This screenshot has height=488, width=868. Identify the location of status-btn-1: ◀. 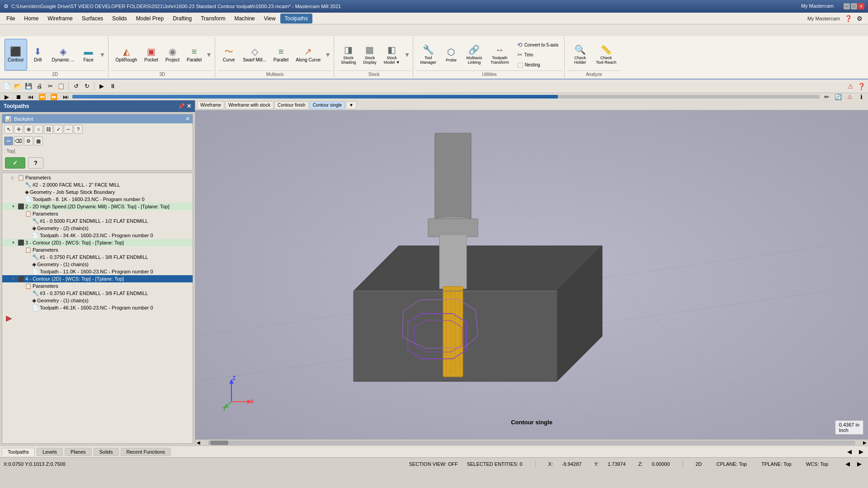
(848, 464).